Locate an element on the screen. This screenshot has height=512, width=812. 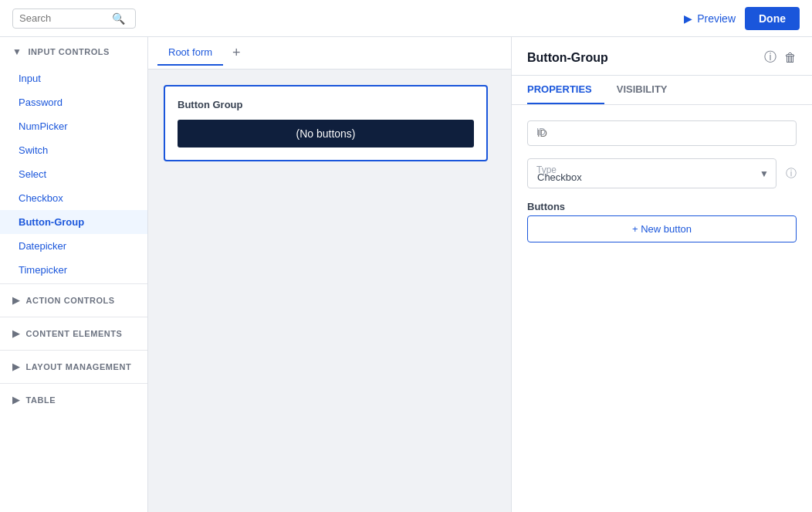
sidebar-section-table: ▶ TABLE is located at coordinates (74, 400).